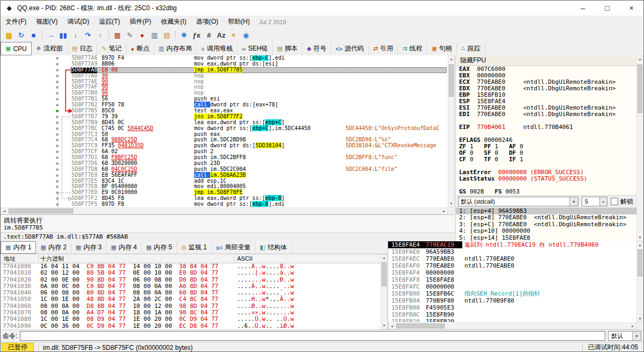 This screenshot has height=352, width=644. Describe the element at coordinates (88, 35) in the screenshot. I see `step-over-button: ↷` at that location.